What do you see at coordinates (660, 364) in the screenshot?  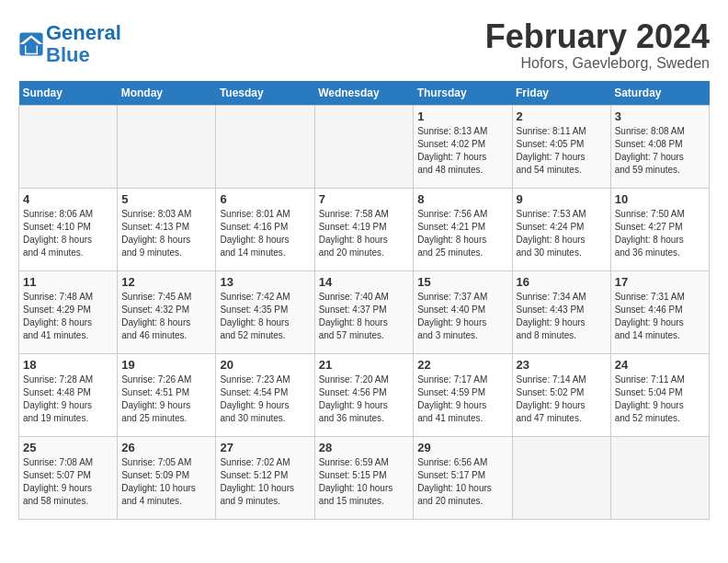 I see `day-number: 24` at bounding box center [660, 364].